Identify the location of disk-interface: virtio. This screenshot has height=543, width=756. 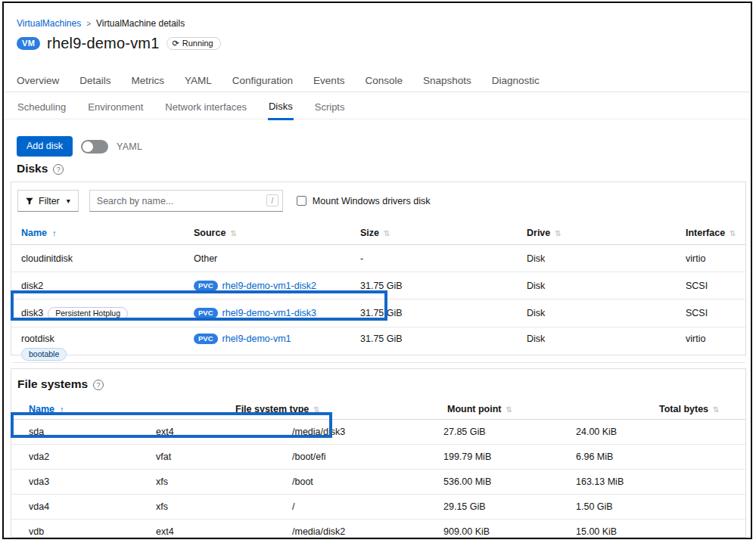
(716, 339).